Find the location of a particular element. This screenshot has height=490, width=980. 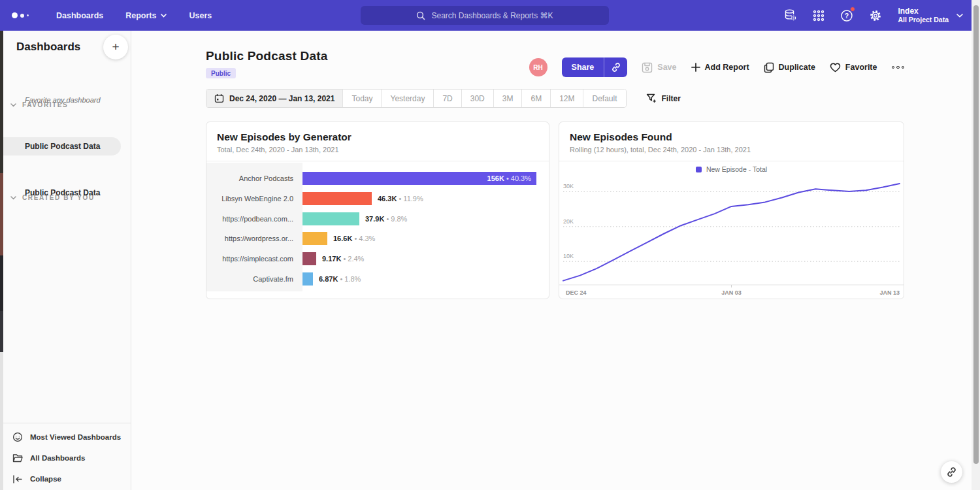

bar-row: Libsyn WebEngine 2.046.3K • 11.9% is located at coordinates (378, 199).